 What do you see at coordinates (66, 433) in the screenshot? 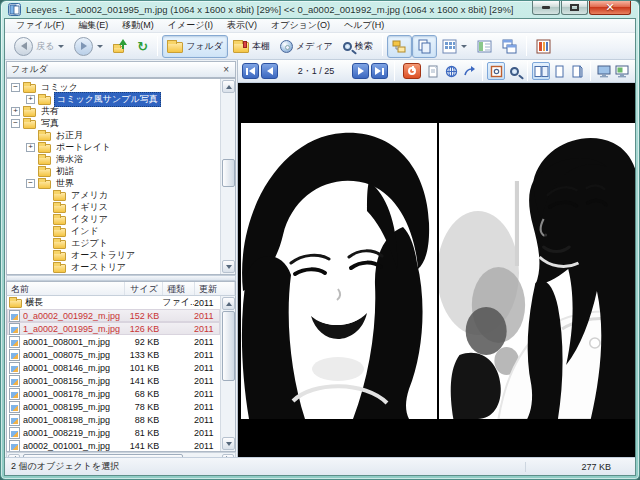
I see `file-name: a0001_008219_m.jpg` at bounding box center [66, 433].